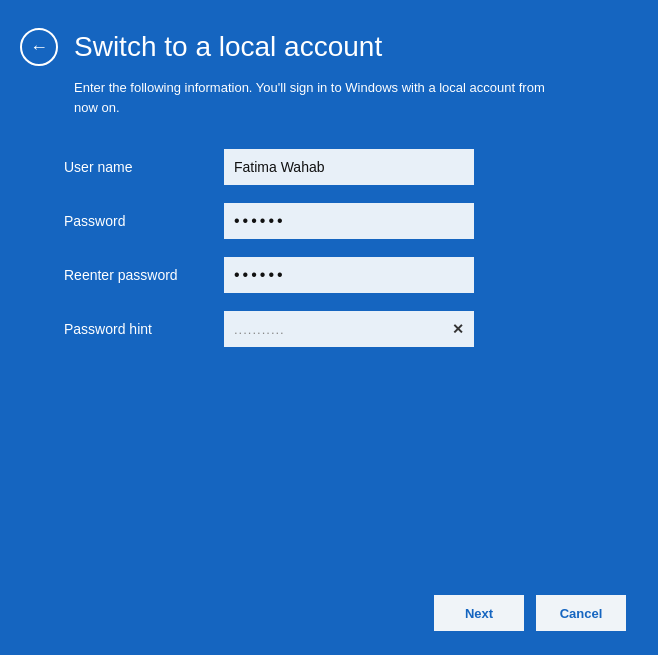  Describe the element at coordinates (345, 275) in the screenshot. I see `reenter-row: Reenter password` at that location.